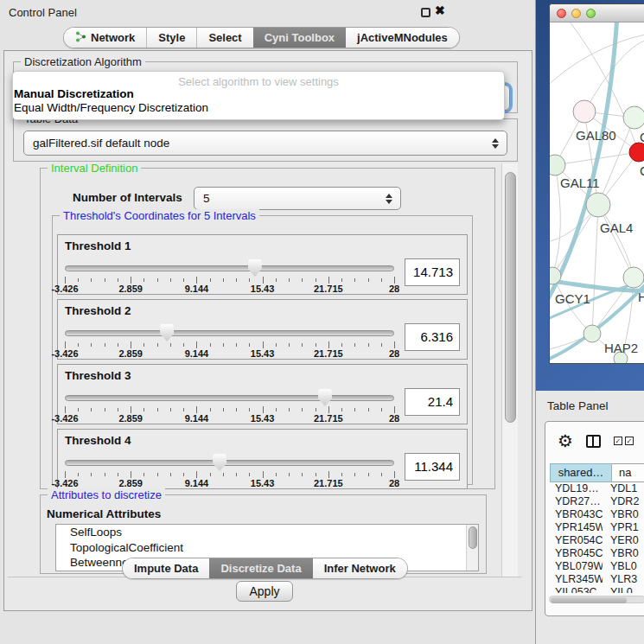 The width and height of the screenshot is (644, 644). I want to click on column-header-shared-name: shared…, so click(581, 473).